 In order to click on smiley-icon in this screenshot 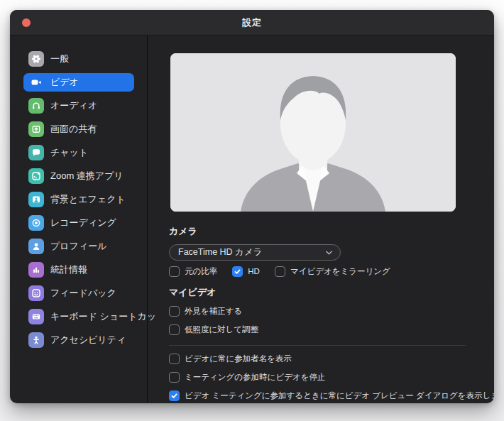, I will do `click(36, 293)`.